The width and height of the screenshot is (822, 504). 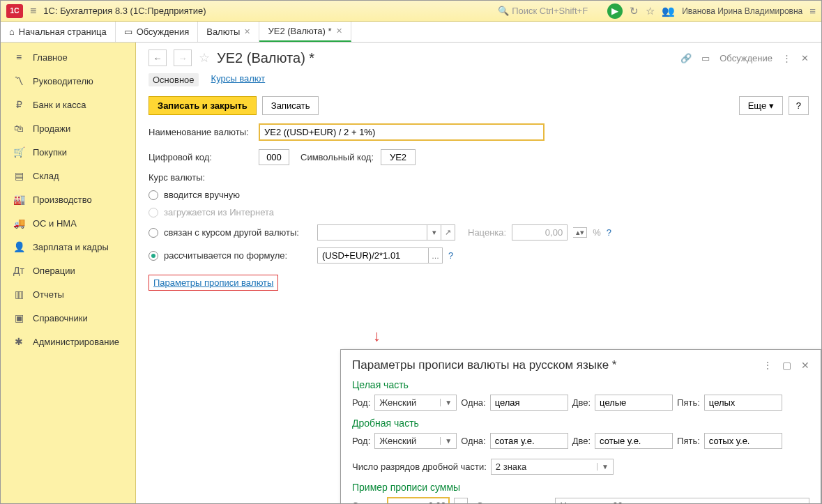 What do you see at coordinates (813, 11) in the screenshot?
I see `settings-icon: ≡` at bounding box center [813, 11].